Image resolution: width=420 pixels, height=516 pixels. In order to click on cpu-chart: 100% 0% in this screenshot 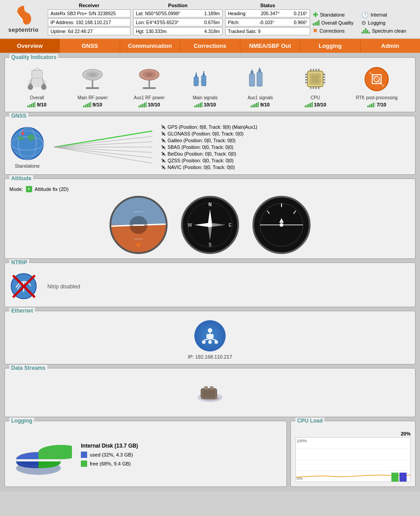, I will do `click(353, 460)`.